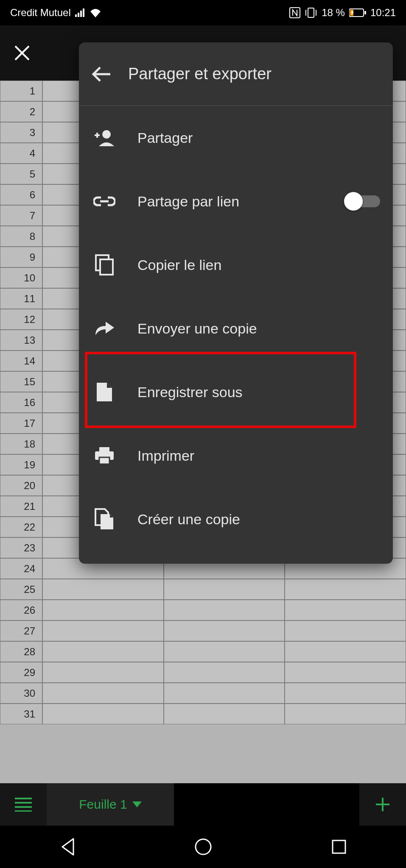 The height and width of the screenshot is (868, 406). Describe the element at coordinates (21, 112) in the screenshot. I see `row-header: 2` at that location.